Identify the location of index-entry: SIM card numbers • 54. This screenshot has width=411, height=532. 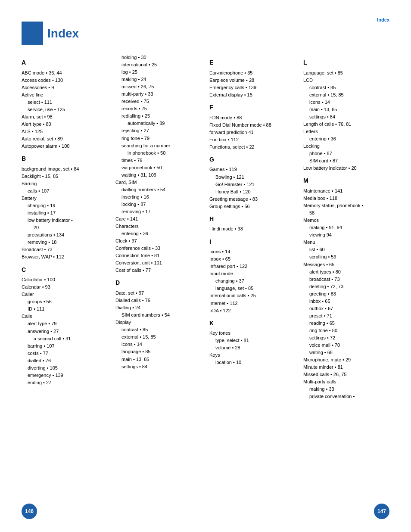
(159, 315).